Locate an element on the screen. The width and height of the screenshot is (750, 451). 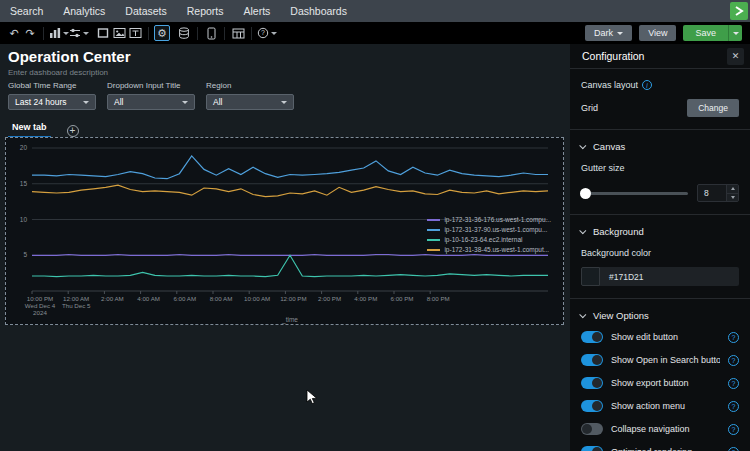
canvas-layout-row: Canvas layout i is located at coordinates (660, 85).